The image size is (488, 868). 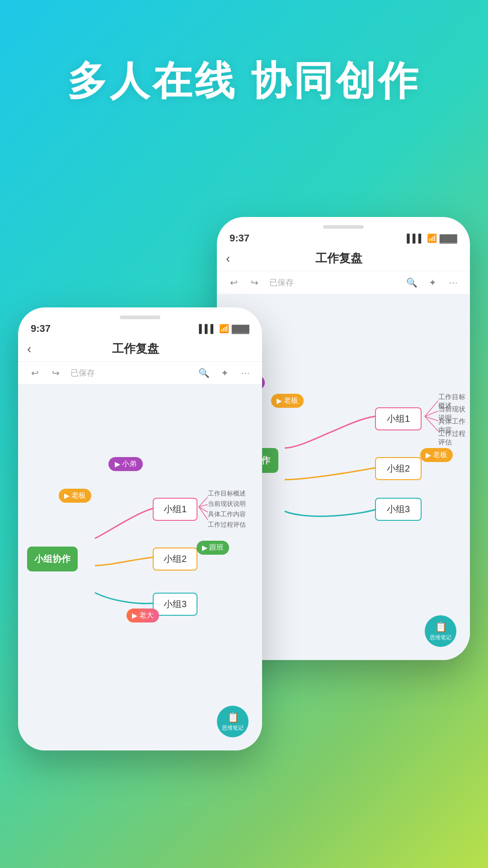 What do you see at coordinates (227, 514) in the screenshot?
I see `sub3-front: 具体工作内容` at bounding box center [227, 514].